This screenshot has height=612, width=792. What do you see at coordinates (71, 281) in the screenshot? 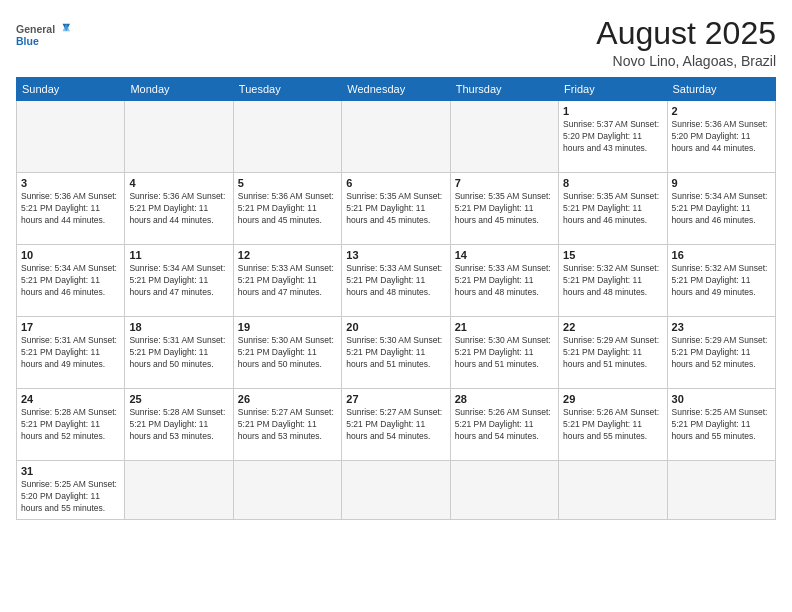
I see `calendar-cell: 10Sunrise: 5:34 AM Sunset: 5:21 PM Dayli…` at bounding box center [71, 281].